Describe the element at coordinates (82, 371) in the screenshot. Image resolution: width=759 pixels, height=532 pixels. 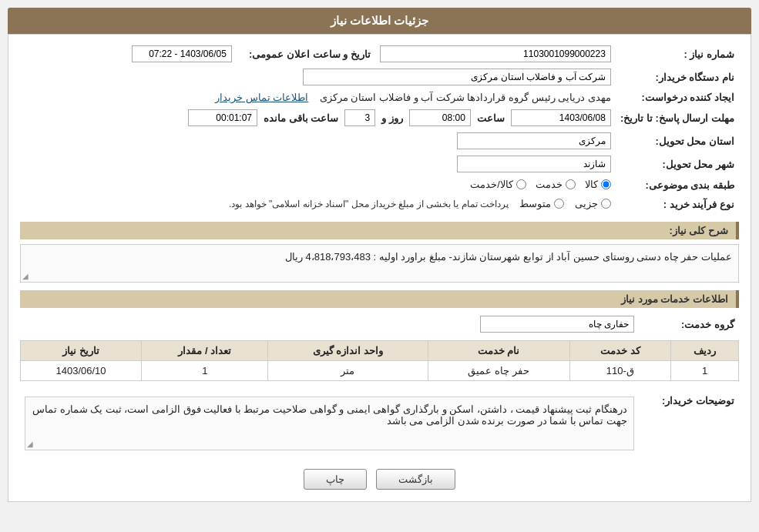
I see `cell-need-date: 1403/06/10` at that location.